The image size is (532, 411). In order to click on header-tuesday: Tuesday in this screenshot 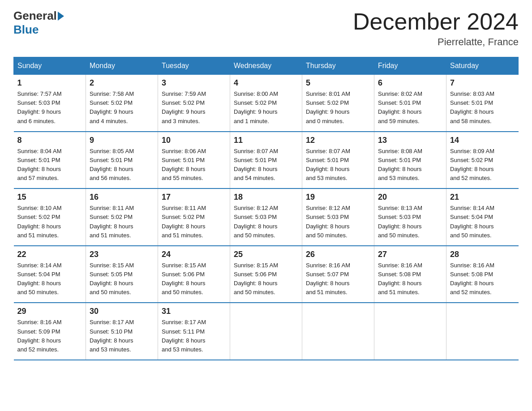, I will do `click(194, 66)`.